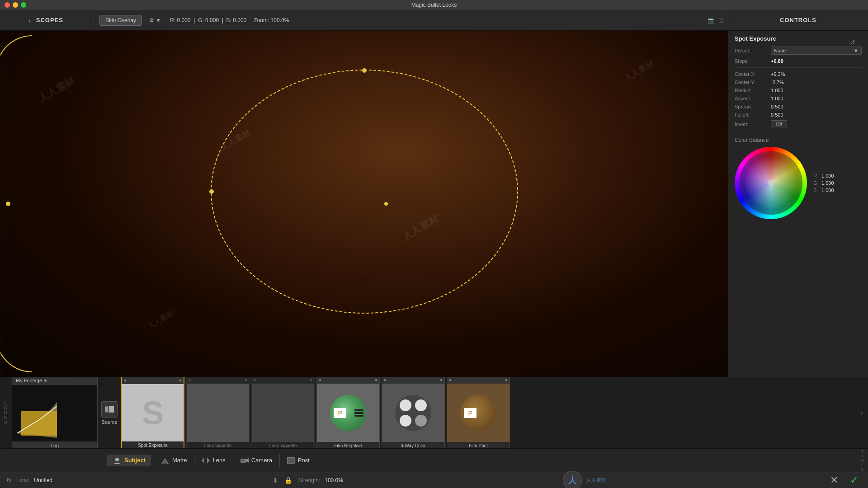 The image size is (868, 488). What do you see at coordinates (155, 20) in the screenshot?
I see `settings-icon: ⚙ ▼` at bounding box center [155, 20].